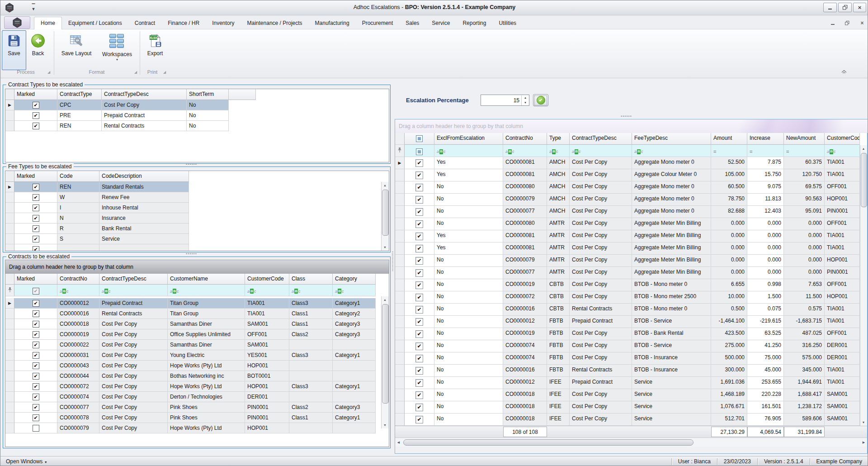  I want to click on tab-maintenance-projects: Maintenance / Projects, so click(275, 24).